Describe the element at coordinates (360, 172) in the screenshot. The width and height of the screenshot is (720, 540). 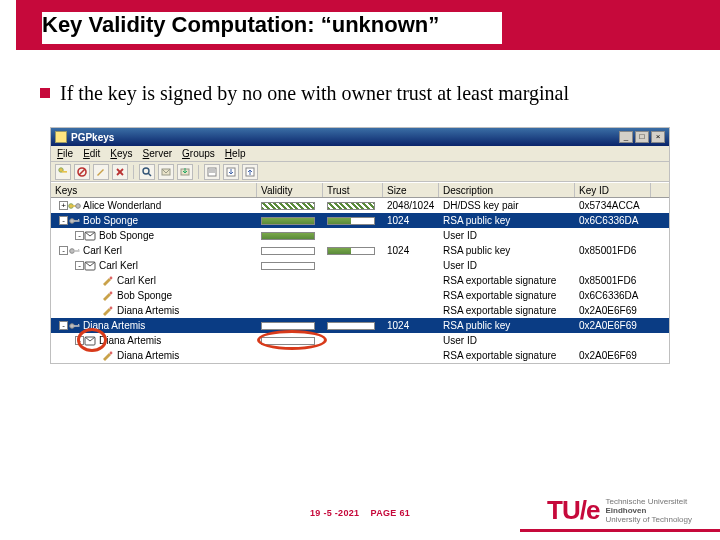
I see `toolbar` at that location.